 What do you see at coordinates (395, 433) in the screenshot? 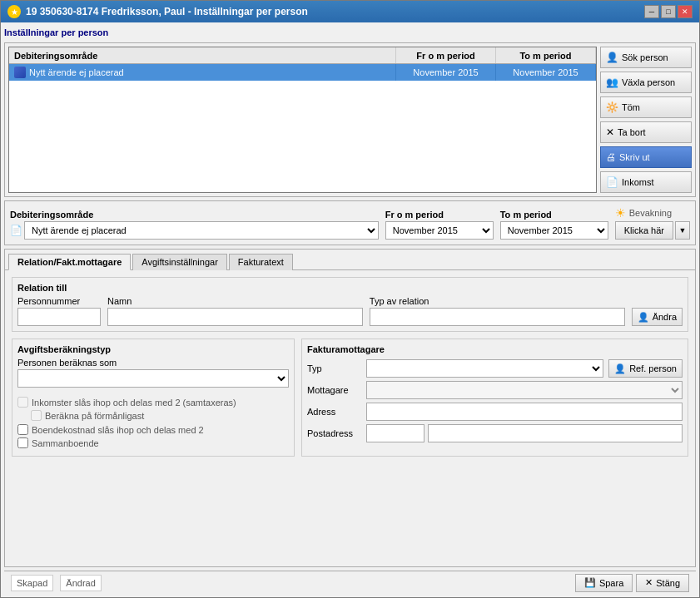
I see `postadress-code-input` at bounding box center [395, 433].